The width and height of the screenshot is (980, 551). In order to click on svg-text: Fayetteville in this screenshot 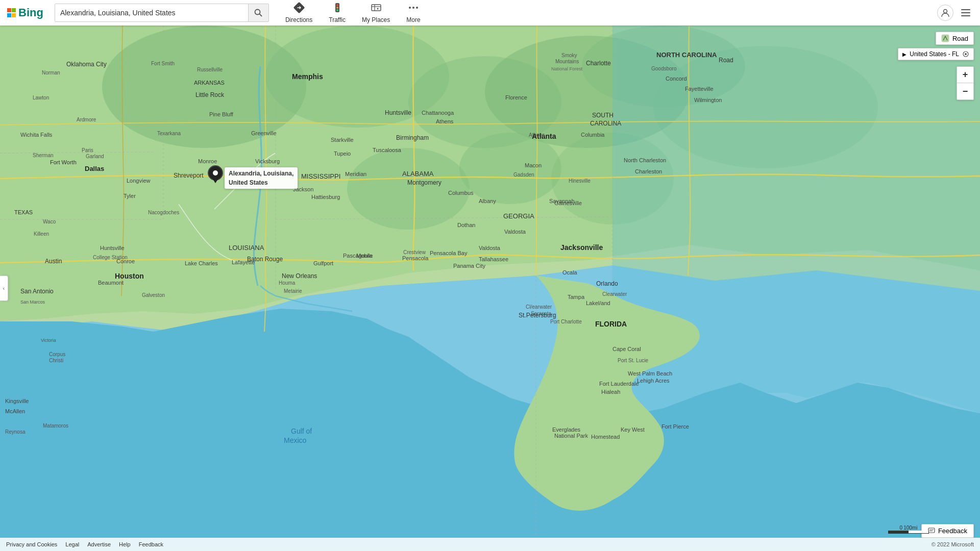, I will do `click(699, 89)`.